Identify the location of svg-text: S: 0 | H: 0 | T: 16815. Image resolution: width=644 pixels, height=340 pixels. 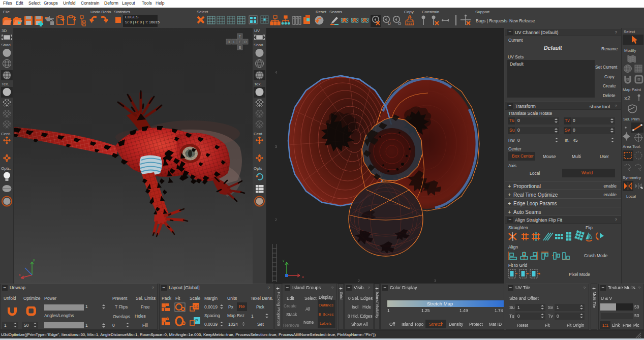
(142, 22).